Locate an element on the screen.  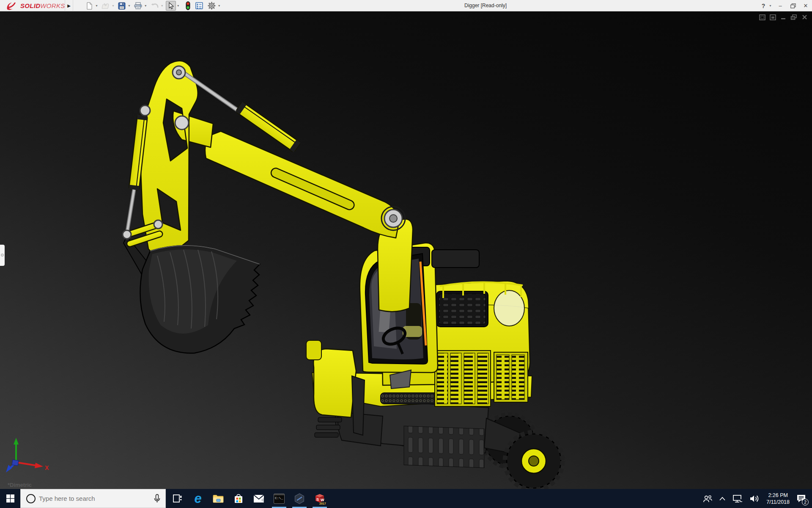
options-button is located at coordinates (211, 6).